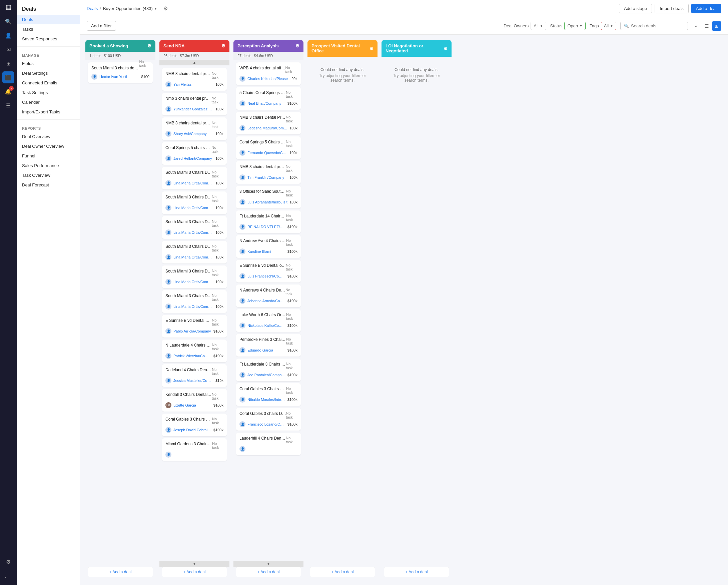 Image resolution: width=728 pixels, height=585 pixels. What do you see at coordinates (342, 572) in the screenshot?
I see `add-deal-col4: + Add a deal` at bounding box center [342, 572].